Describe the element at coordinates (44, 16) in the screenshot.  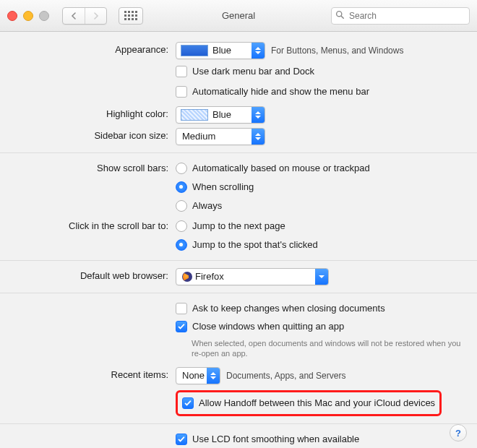
I see `zoom-window-button` at that location.